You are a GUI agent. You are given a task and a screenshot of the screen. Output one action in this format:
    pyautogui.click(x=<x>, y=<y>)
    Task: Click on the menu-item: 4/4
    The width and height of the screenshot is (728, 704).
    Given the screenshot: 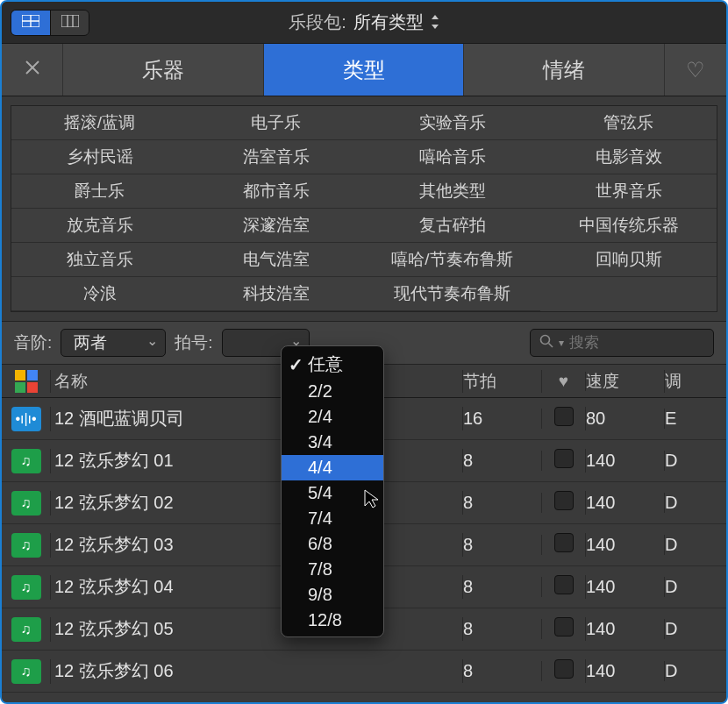 What is the action you would take?
    pyautogui.click(x=332, y=468)
    